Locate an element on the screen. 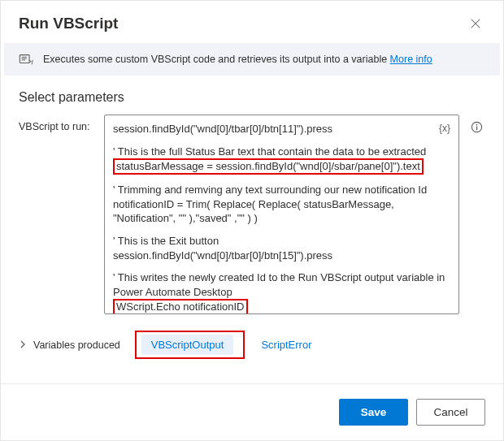 This screenshot has height=441, width=504. cancel-button: Cancel is located at coordinates (450, 413).